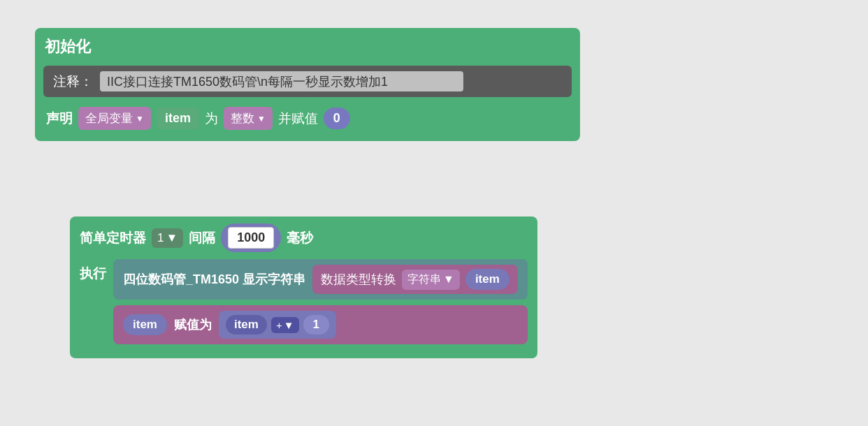  Describe the element at coordinates (277, 325) in the screenshot. I see `plus-block: item + ▼ 1` at that location.